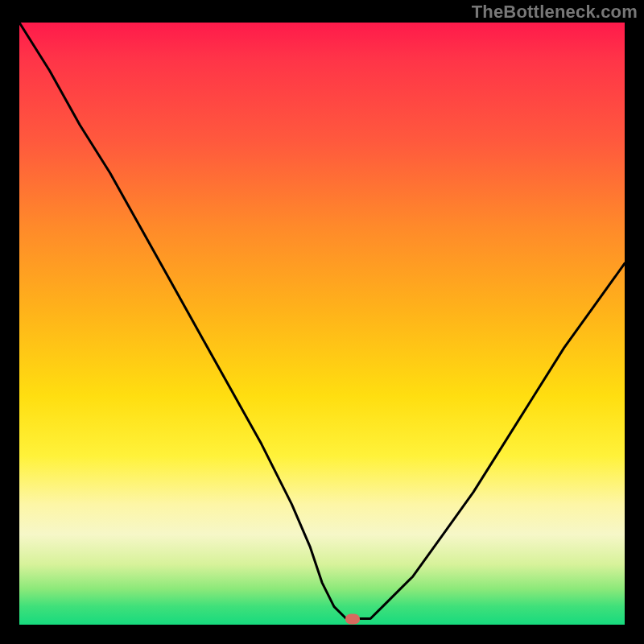 The width and height of the screenshot is (644, 644). I want to click on minimum-marker, so click(353, 618).